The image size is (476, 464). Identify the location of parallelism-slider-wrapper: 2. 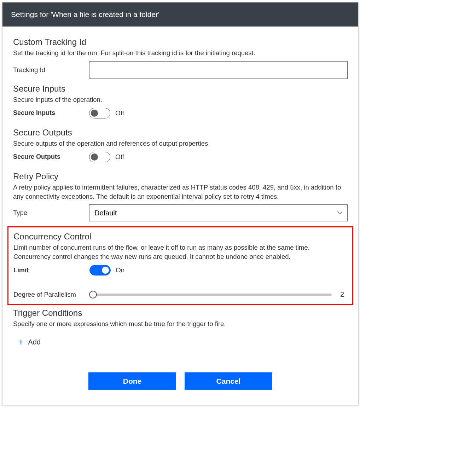
(219, 294).